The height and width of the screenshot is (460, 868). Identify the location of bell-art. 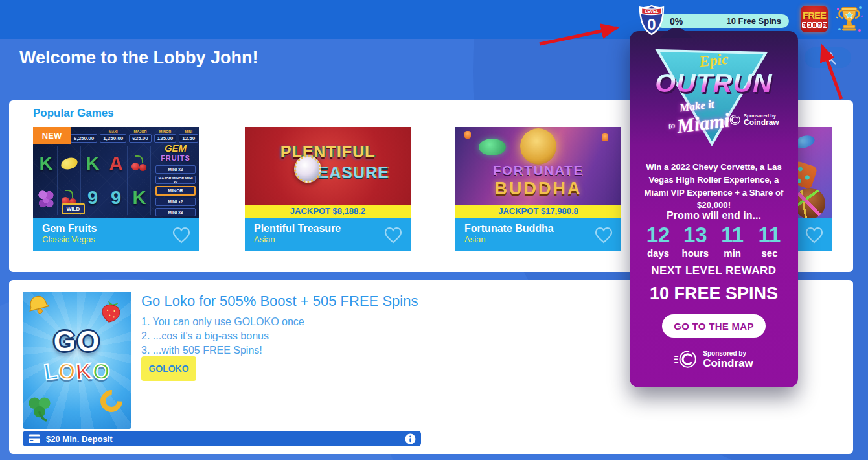
(39, 306).